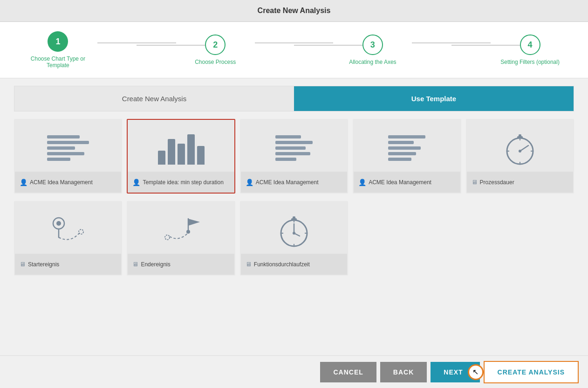 The width and height of the screenshot is (588, 388). What do you see at coordinates (135, 264) in the screenshot?
I see `monitor-icon-3: 🖥` at bounding box center [135, 264].